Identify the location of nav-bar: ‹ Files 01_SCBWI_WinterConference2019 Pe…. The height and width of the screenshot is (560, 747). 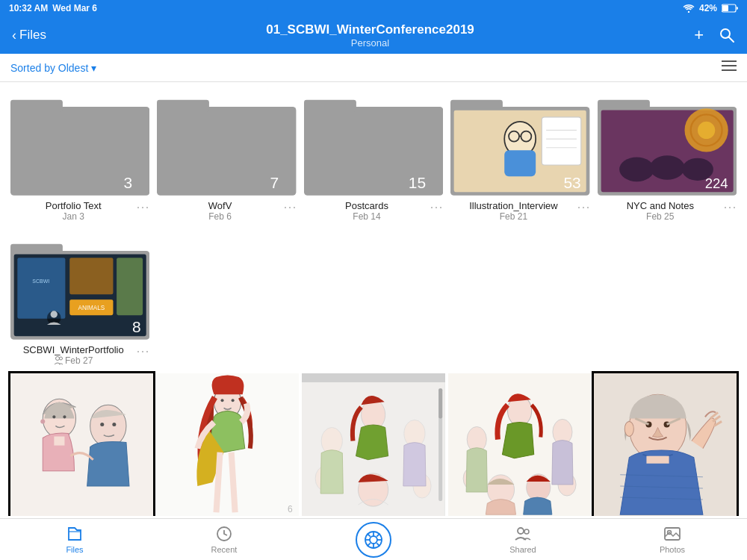
(374, 35).